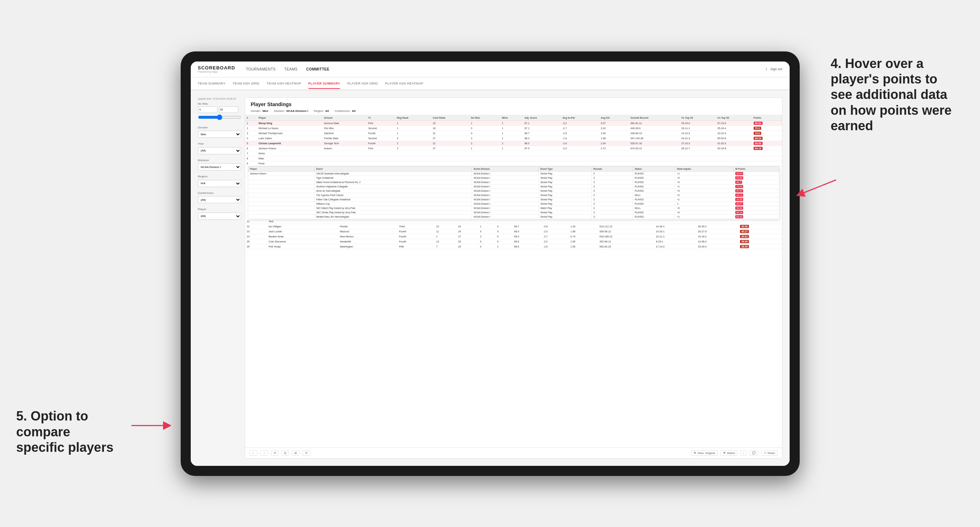 This screenshot has height=527, width=980. Describe the element at coordinates (485, 158) in the screenshot. I see `cell-rds` at that location.